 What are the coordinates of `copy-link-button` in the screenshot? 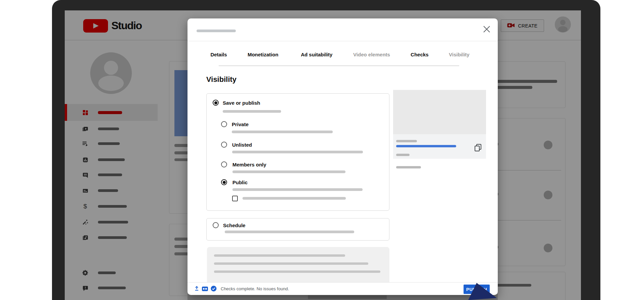 It's located at (478, 148).